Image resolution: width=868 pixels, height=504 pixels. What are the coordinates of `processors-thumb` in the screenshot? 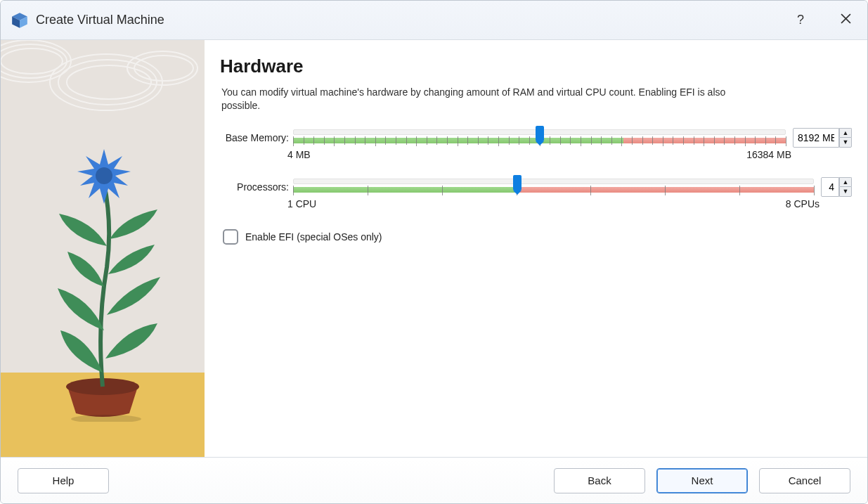 It's located at (517, 183).